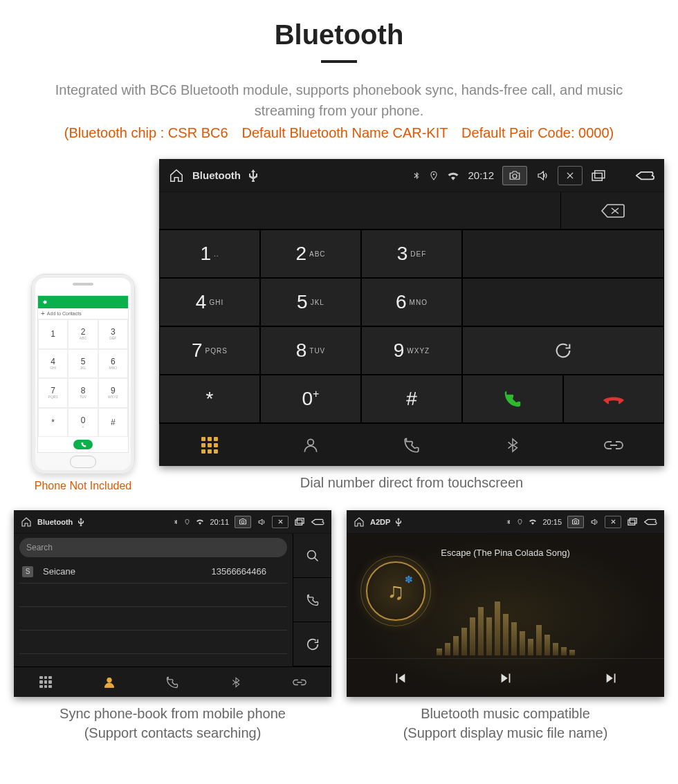  I want to click on person-icon, so click(311, 445).